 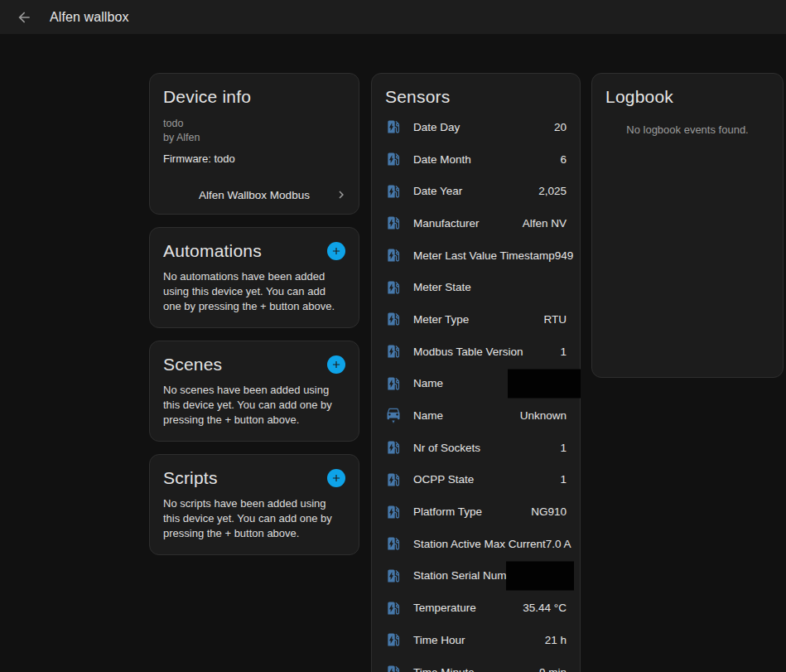 What do you see at coordinates (475, 512) in the screenshot?
I see `sensor-row: Platform Type NG910` at bounding box center [475, 512].